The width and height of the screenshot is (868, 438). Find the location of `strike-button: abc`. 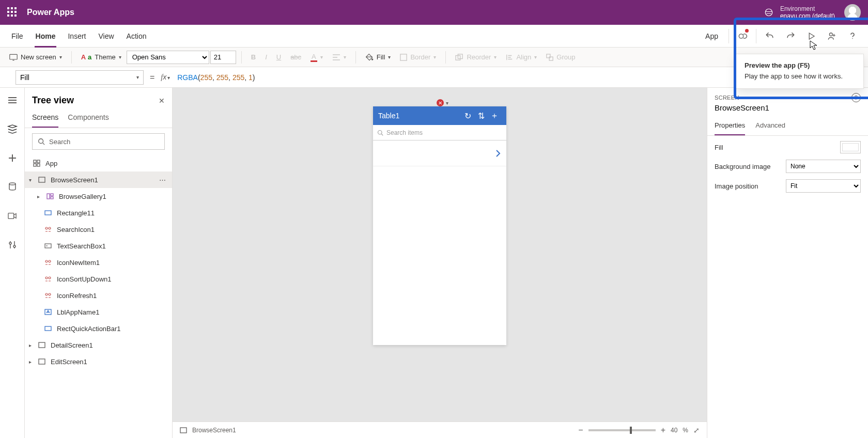

strike-button: abc is located at coordinates (296, 57).